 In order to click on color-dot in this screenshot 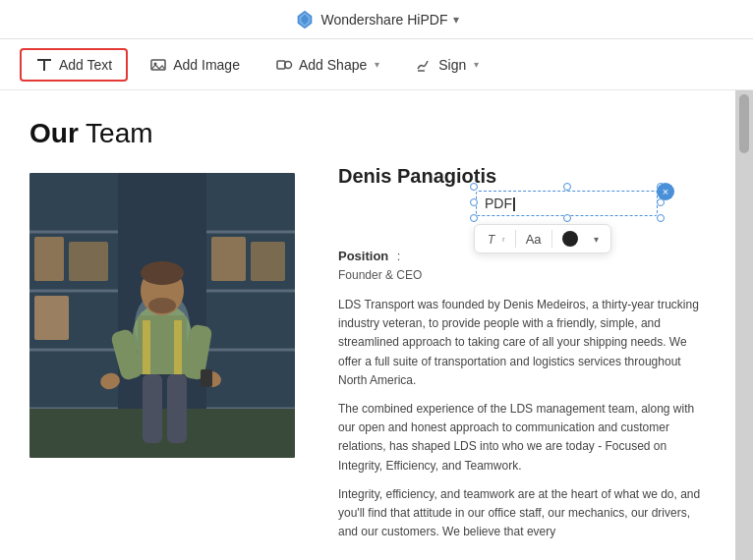, I will do `click(570, 239)`.